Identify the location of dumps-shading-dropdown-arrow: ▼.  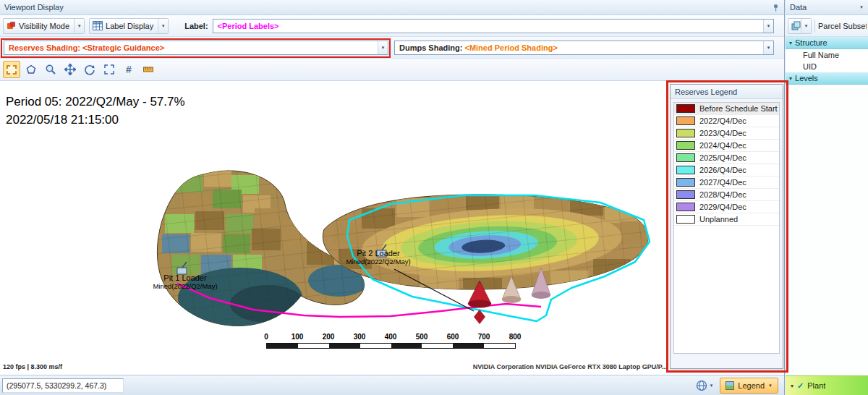
(768, 48).